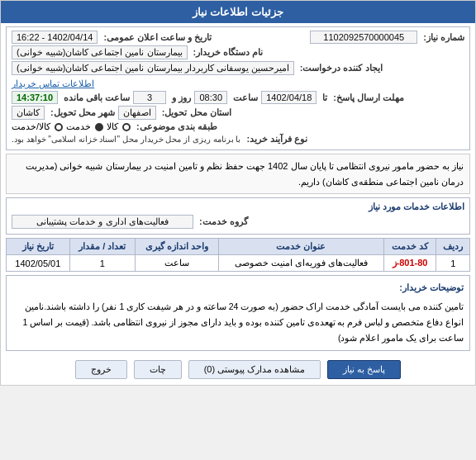 Image resolution: width=476 pixels, height=460 pixels. What do you see at coordinates (38, 247) in the screenshot?
I see `col-date: تاریخ نیاز` at bounding box center [38, 247].